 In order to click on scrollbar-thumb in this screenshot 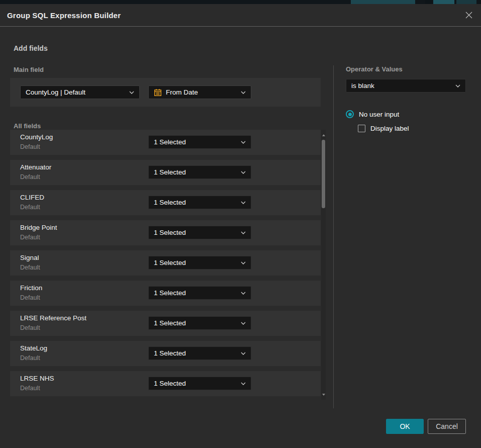, I will do `click(324, 174)`.